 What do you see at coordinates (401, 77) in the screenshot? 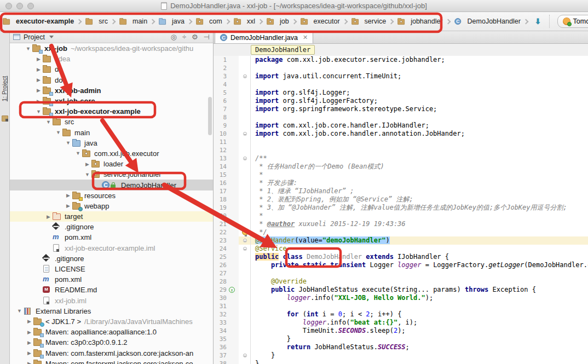
I see `code-line-3: 3import java.util.concurrent.TimeUnit;` at bounding box center [401, 77].